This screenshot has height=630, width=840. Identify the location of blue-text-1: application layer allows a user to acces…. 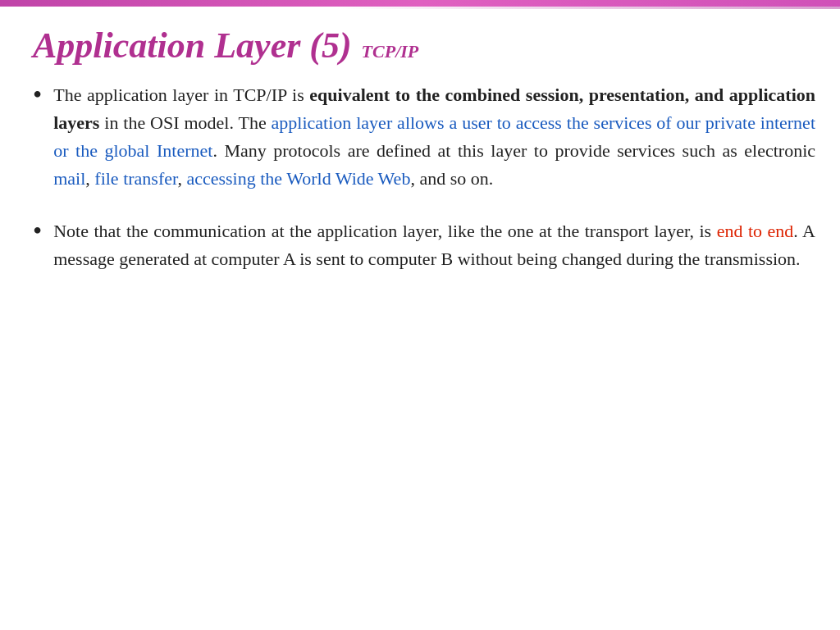
(435, 136).